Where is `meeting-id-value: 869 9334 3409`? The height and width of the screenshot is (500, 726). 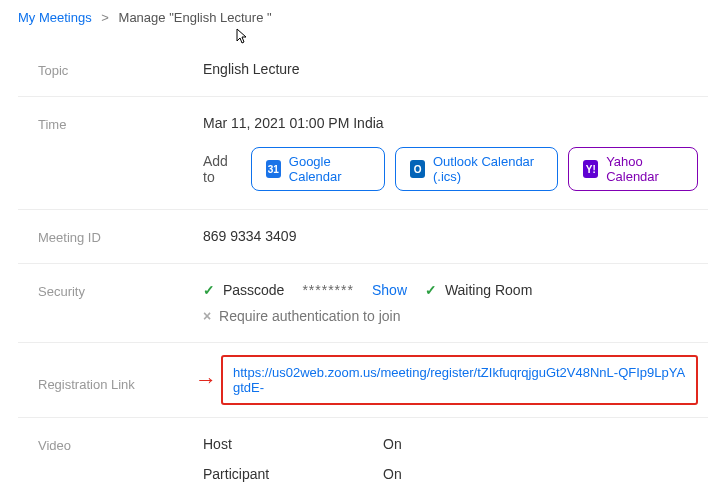
meeting-id-value: 869 9334 3409 is located at coordinates (456, 236).